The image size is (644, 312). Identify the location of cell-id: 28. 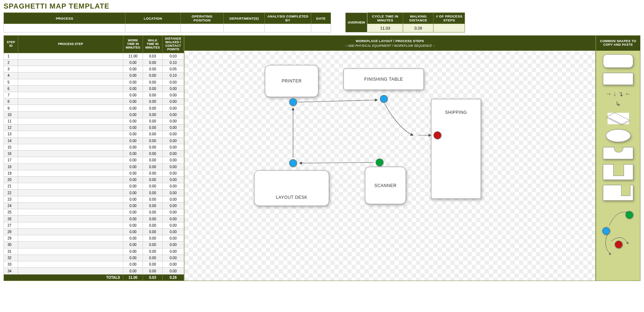
(11, 232).